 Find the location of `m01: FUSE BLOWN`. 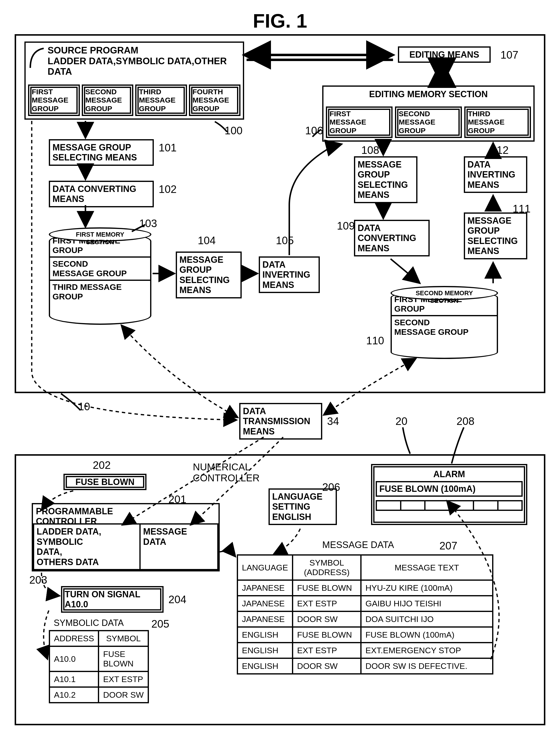

m01: FUSE BLOWN is located at coordinates (327, 588).